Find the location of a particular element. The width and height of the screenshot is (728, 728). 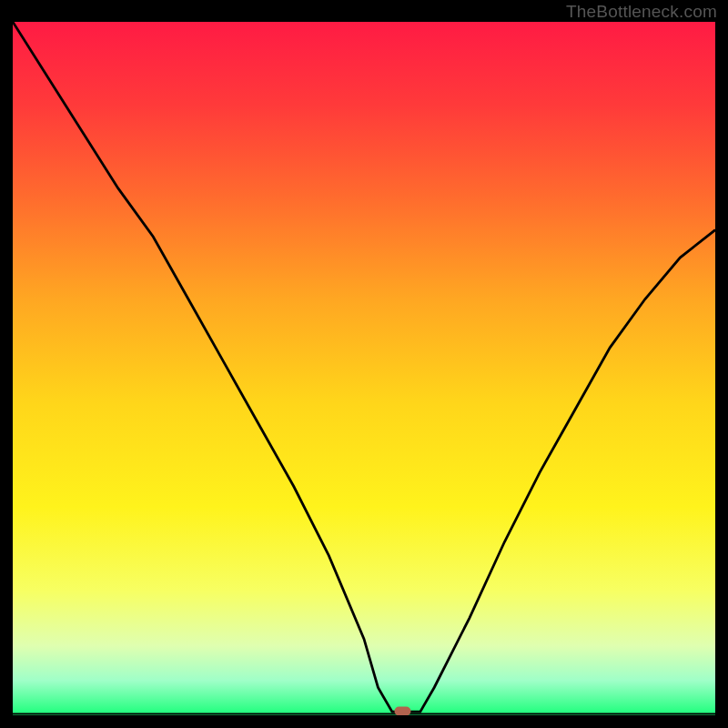

watermark-text: TheBottleneck.com is located at coordinates (642, 12).